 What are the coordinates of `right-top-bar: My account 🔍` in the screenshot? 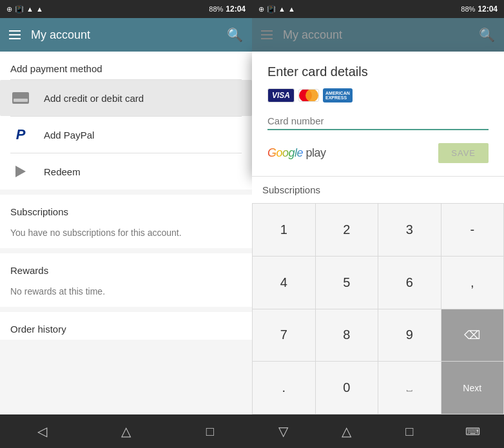 It's located at (378, 35).